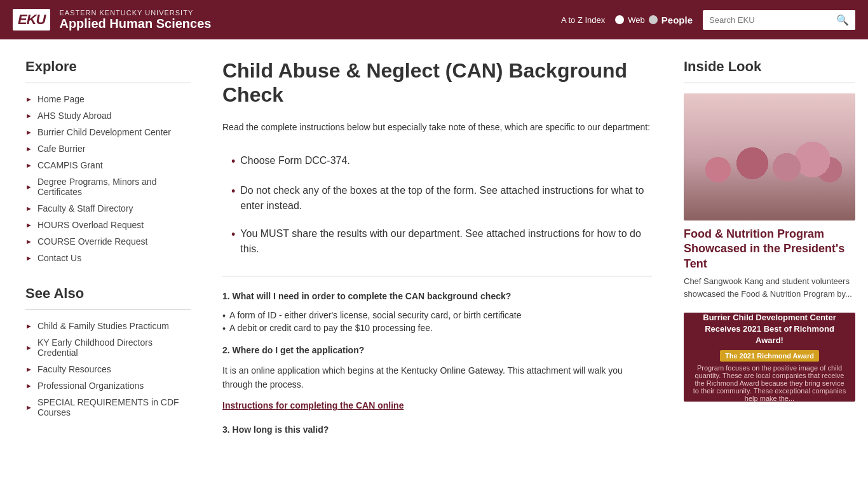 The width and height of the screenshot is (868, 488). What do you see at coordinates (108, 258) in the screenshot?
I see `list-item: ►Contact Us` at bounding box center [108, 258].